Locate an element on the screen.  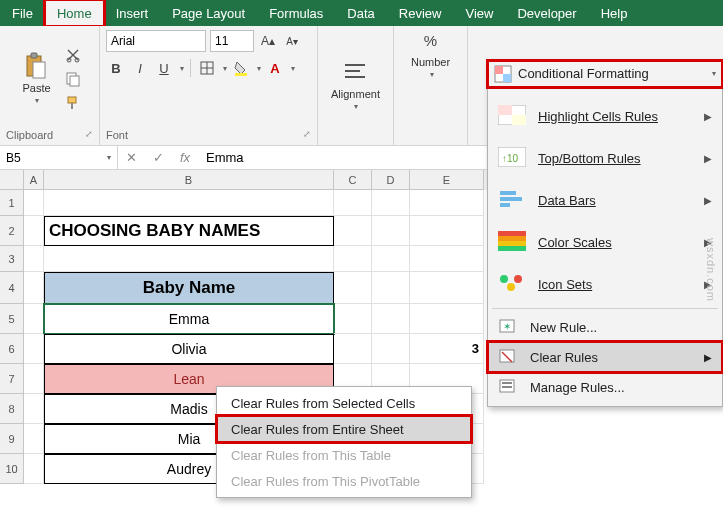
cell: 3 is located at coordinates (447, 349).